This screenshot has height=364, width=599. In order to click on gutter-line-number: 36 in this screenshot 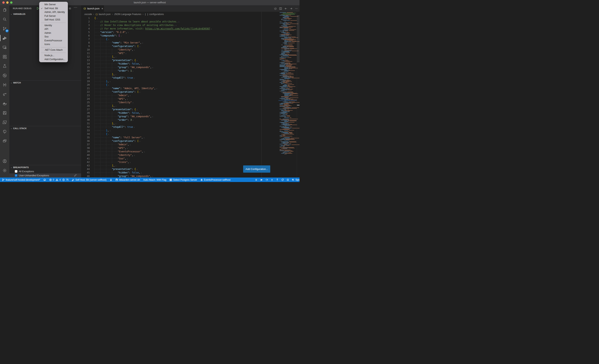, I will do `click(86, 141)`.